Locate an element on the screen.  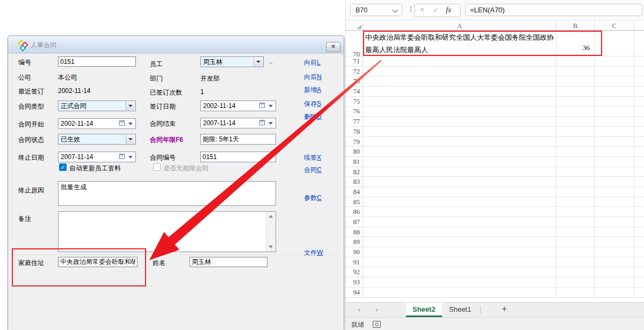
row-header: 77 is located at coordinates (354, 121).